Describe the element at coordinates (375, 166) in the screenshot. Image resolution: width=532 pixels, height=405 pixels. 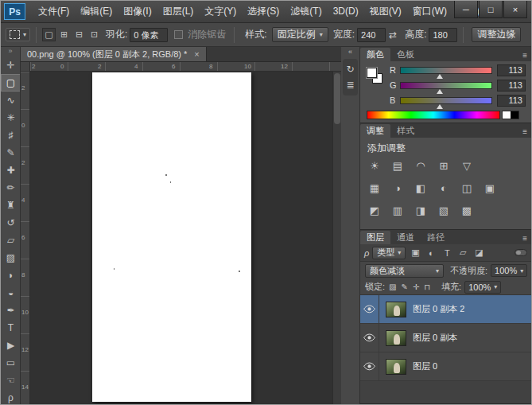
I see `brightness-contrast-icon: ☀` at that location.